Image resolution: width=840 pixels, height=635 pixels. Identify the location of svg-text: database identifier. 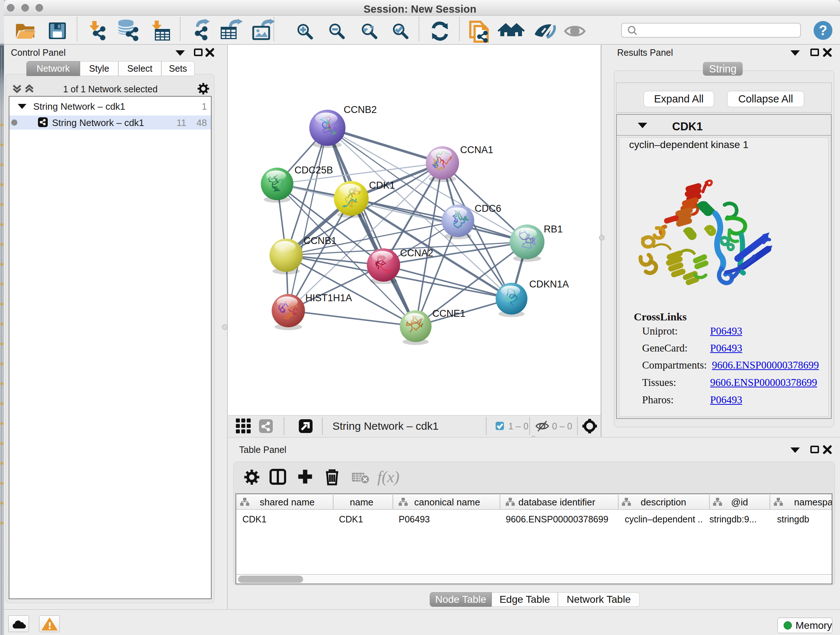
(557, 502).